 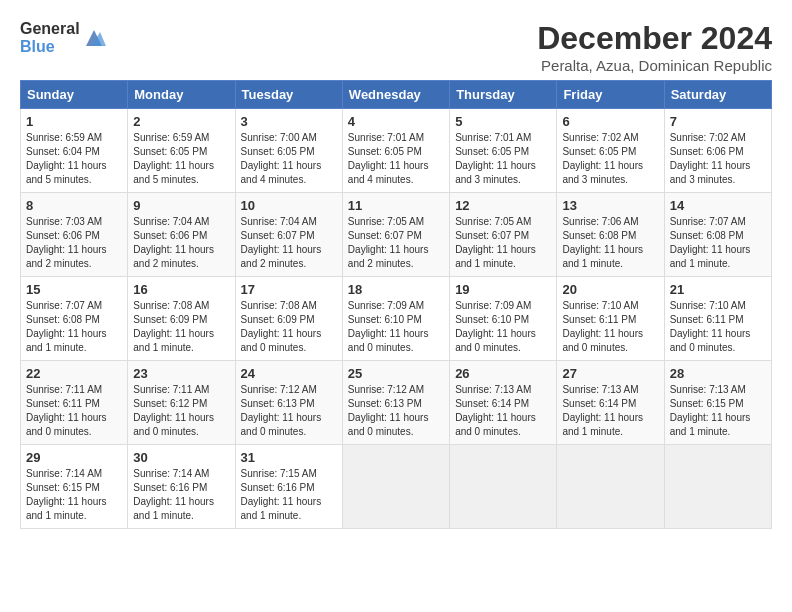 I want to click on calendar-cell: 2Sunrise: 6:59 AMSunset: 6:05 PMDaylight…, so click(x=182, y=151).